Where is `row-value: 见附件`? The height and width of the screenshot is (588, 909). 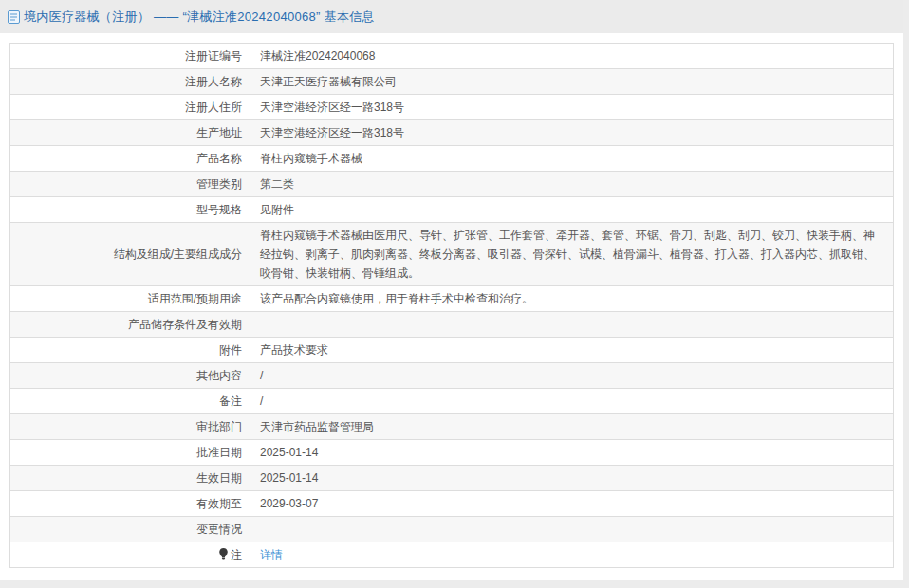
row-value: 见附件 is located at coordinates (572, 211).